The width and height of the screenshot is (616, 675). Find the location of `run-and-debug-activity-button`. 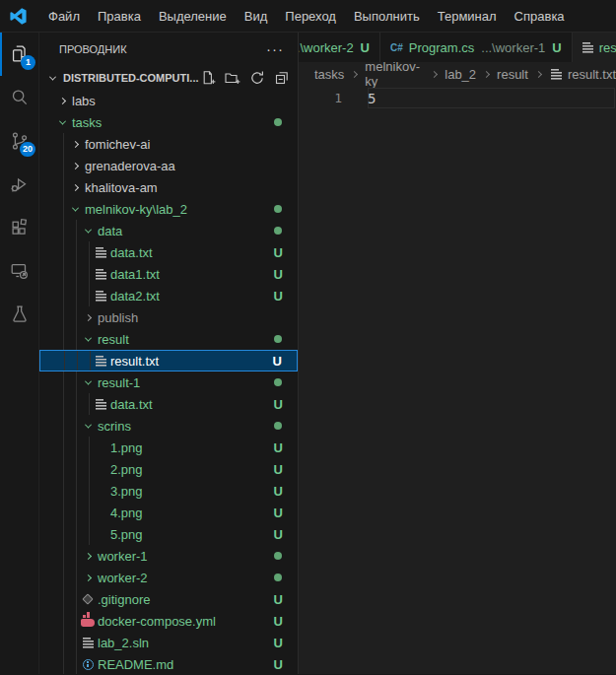

run-and-debug-activity-button is located at coordinates (20, 184).